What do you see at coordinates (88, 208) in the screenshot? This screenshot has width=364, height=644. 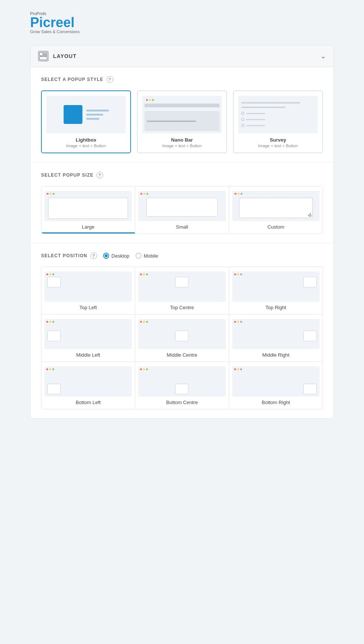 I see `large-window` at bounding box center [88, 208].